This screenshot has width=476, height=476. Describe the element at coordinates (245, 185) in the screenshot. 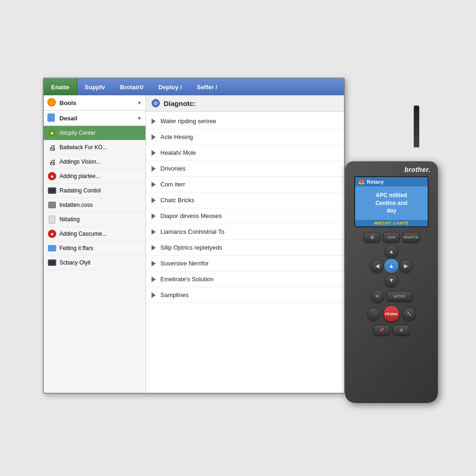

I see `panel-item-com: Com iterr` at that location.